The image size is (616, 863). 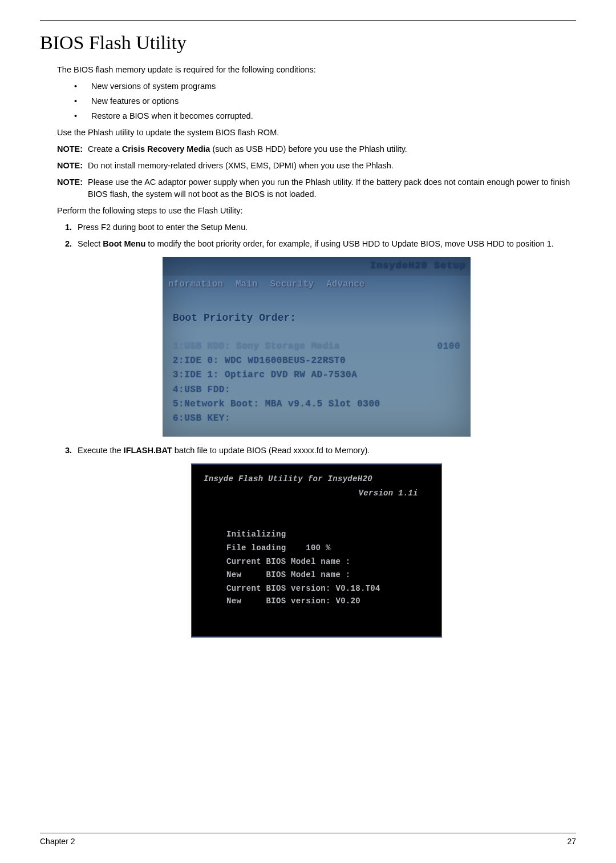 What do you see at coordinates (346, 284) in the screenshot?
I see `bios-tab: Advance` at bounding box center [346, 284].